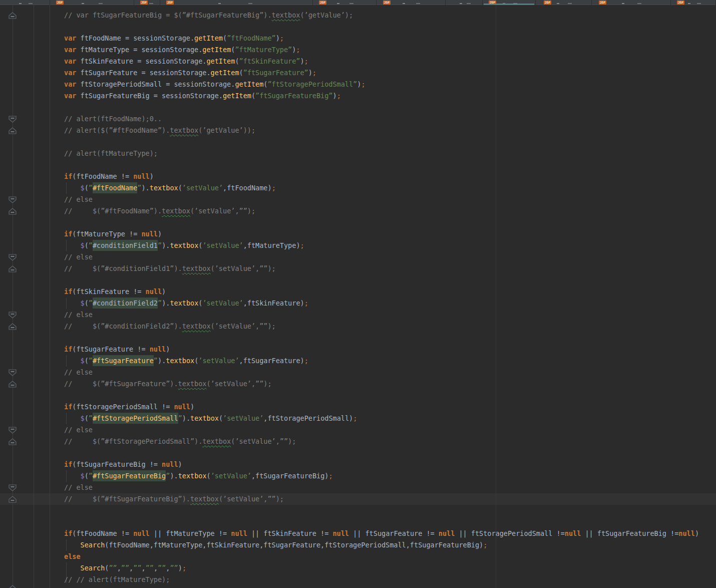 The width and height of the screenshot is (716, 588). I want to click on code-token: ftSugarFeatureBig = sessionStorage., so click(149, 96).